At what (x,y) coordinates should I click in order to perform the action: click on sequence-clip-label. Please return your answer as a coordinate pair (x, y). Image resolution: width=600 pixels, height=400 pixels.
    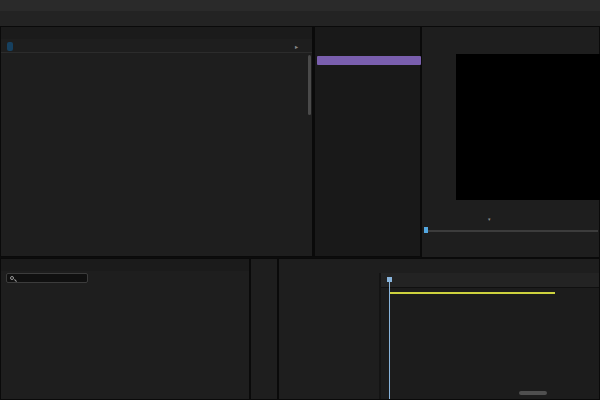
    Looking at the image, I should click on (10, 46).